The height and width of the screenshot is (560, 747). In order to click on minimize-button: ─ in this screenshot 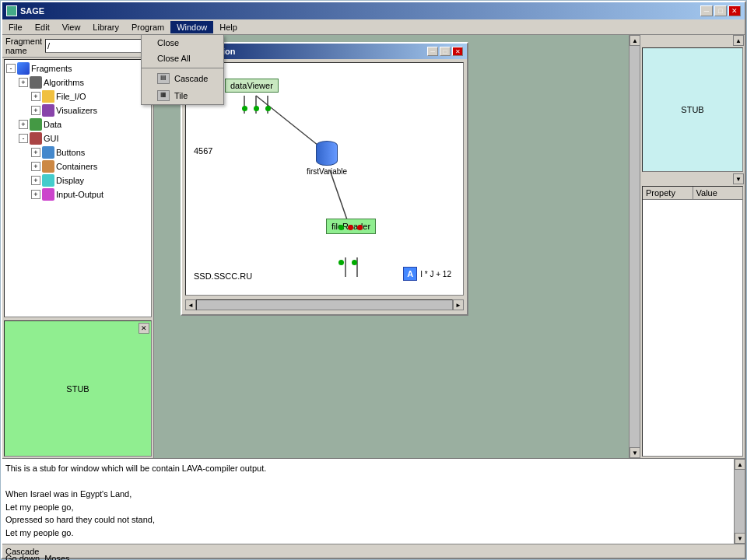, I will do `click(707, 11)`.